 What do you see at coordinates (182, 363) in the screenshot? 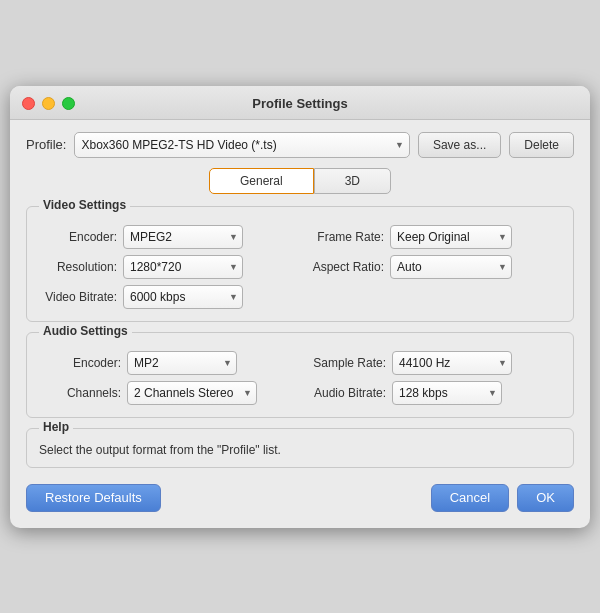
I see `audio-encoder-select: MP2` at bounding box center [182, 363].